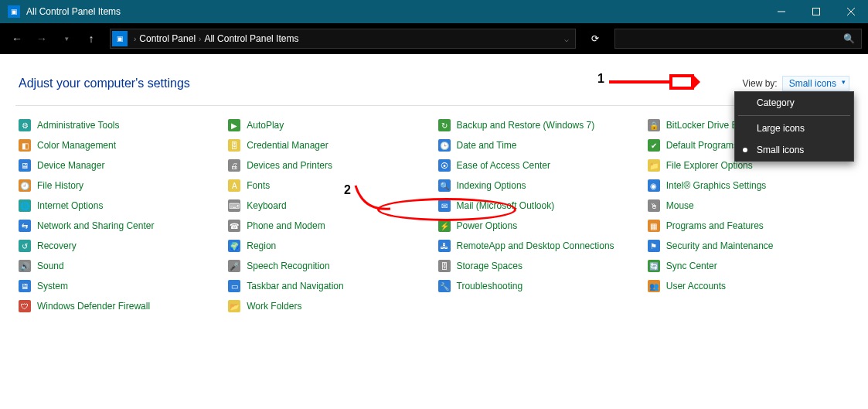 The image size is (868, 409). I want to click on item-backup-restore: ↻Backup and Restore (Windows 7), so click(540, 125).